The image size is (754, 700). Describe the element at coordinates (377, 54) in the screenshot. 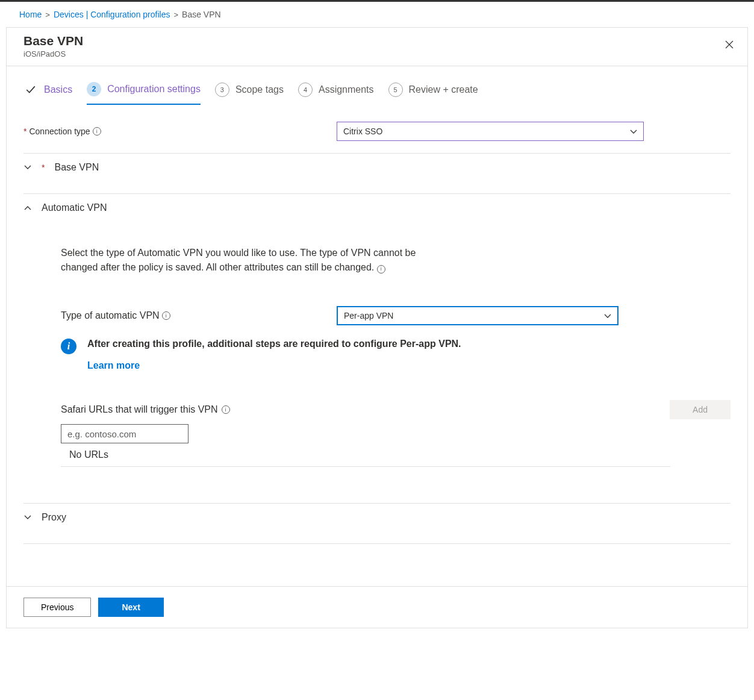

I see `page-subtitle: iOS/iPadOS` at that location.